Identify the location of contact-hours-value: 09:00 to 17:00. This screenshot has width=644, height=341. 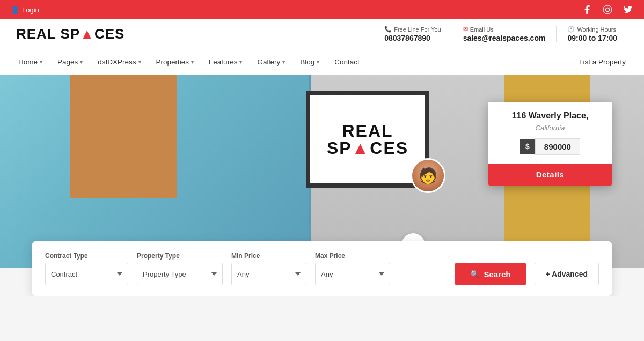
(592, 38).